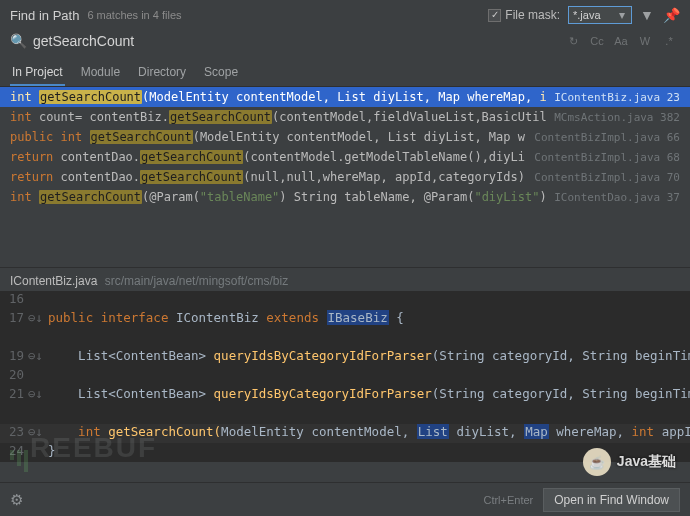 Image resolution: width=690 pixels, height=516 pixels. What do you see at coordinates (100, 74) in the screenshot?
I see `tab-module: Module` at bounding box center [100, 74].